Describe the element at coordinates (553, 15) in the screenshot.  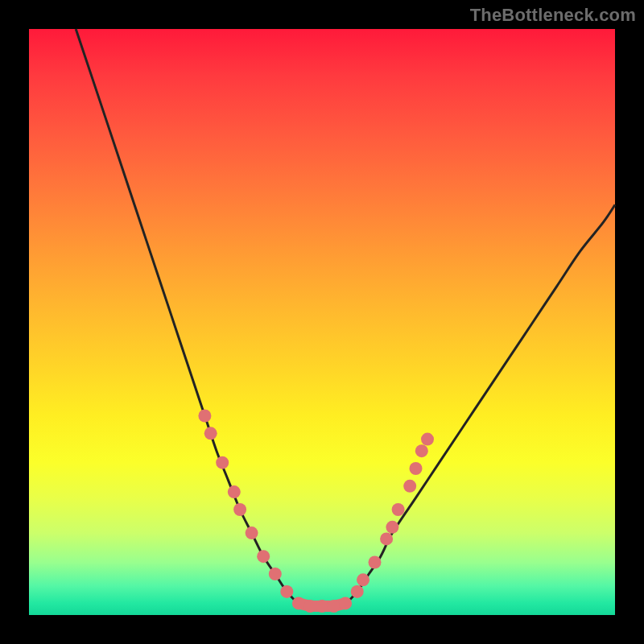
I see `watermark-text: TheBottleneck.com` at that location.